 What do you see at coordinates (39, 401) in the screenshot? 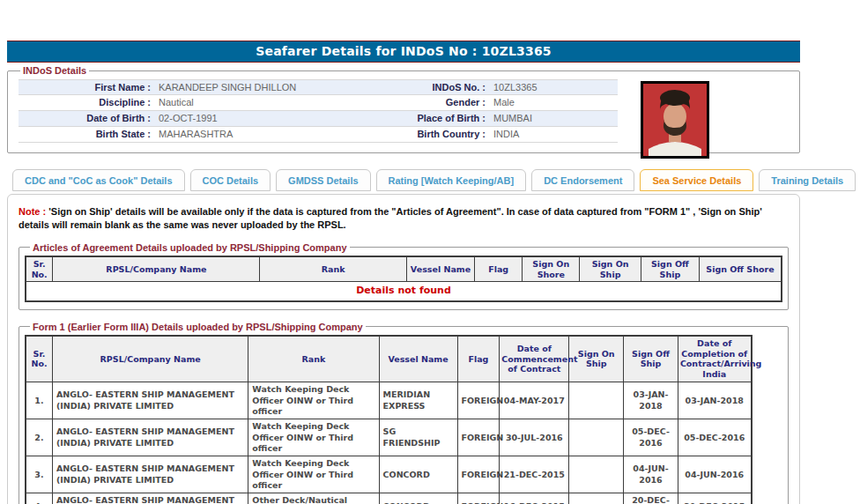
I see `cell-sr-no: 1.` at bounding box center [39, 401].